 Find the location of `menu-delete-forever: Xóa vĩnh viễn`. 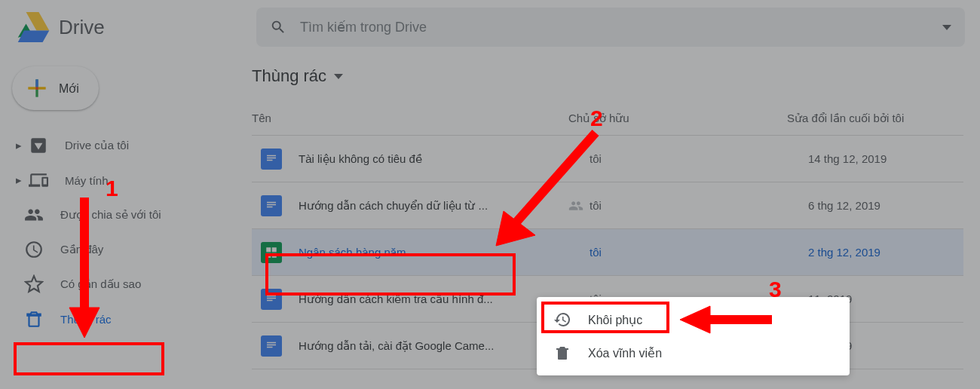

menu-delete-forever: Xóa vĩnh viễn is located at coordinates (694, 353).